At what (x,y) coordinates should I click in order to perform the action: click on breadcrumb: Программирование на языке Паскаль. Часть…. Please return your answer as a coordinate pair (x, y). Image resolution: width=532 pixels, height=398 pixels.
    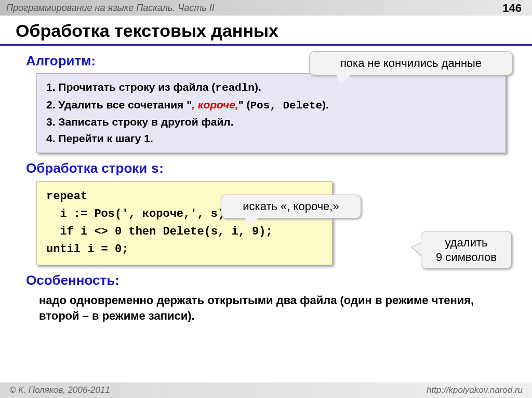
    Looking at the image, I should click on (110, 8).